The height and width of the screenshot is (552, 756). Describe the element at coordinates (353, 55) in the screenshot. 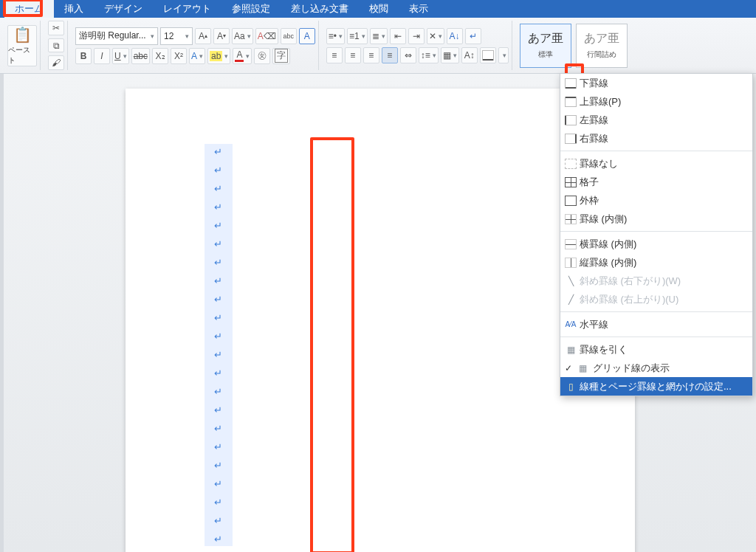

I see `align-center-button: ≡` at that location.